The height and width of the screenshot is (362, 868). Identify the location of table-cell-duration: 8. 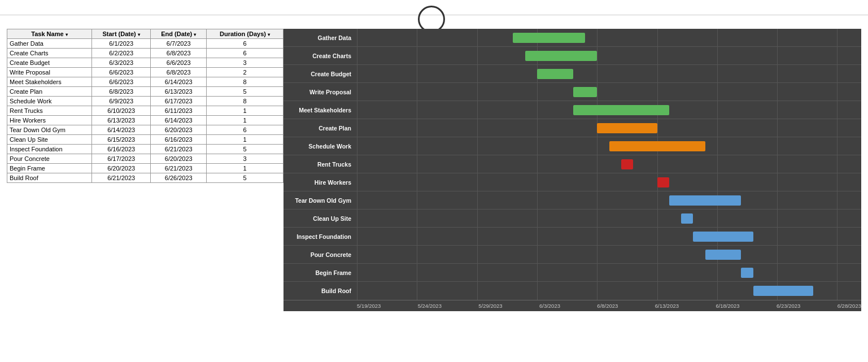
(245, 102).